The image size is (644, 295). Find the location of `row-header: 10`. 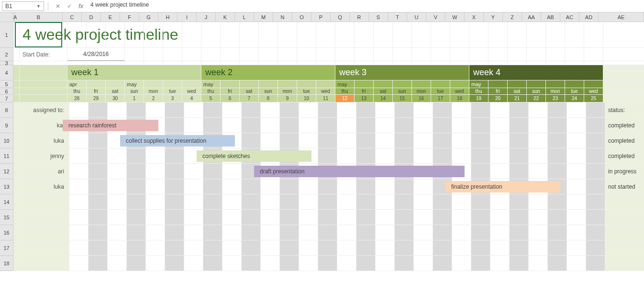

row-header: 10 is located at coordinates (7, 141).